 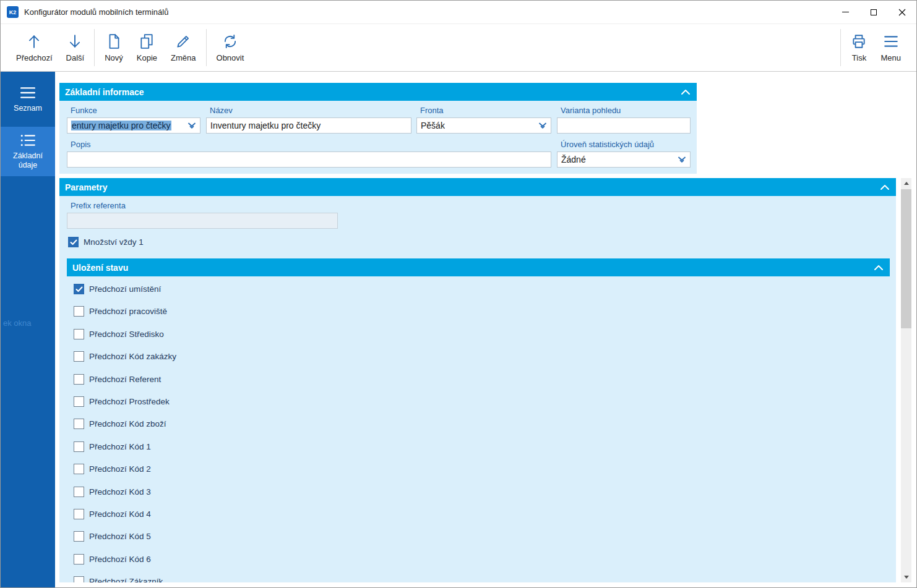 I want to click on field-label: Prefix referenta, so click(x=202, y=207).